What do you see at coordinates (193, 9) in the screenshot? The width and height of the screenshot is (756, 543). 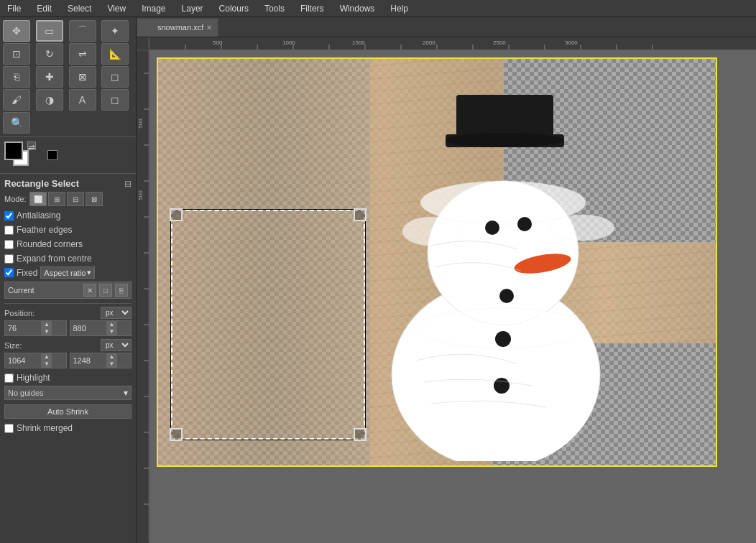 I see `menu-layer: Layer` at bounding box center [193, 9].